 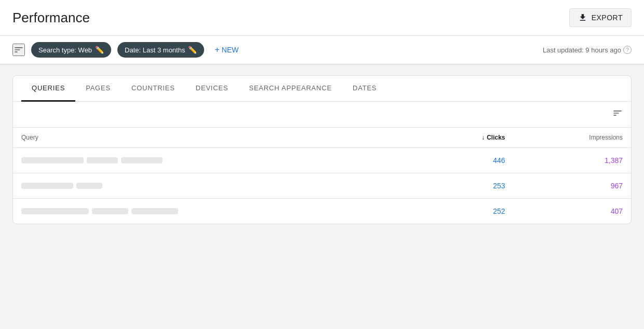 What do you see at coordinates (322, 212) in the screenshot?
I see `table-row: 252 407` at bounding box center [322, 212].